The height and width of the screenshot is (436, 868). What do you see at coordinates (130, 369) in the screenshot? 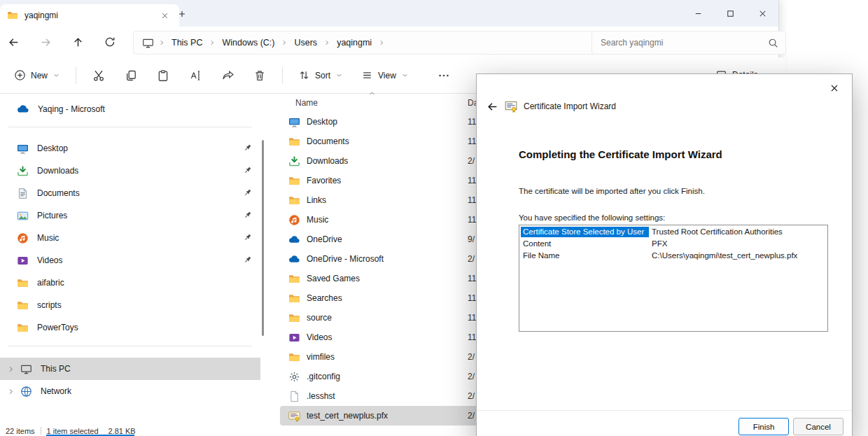
I see `sidebar-item-this-pc: This PC` at bounding box center [130, 369].